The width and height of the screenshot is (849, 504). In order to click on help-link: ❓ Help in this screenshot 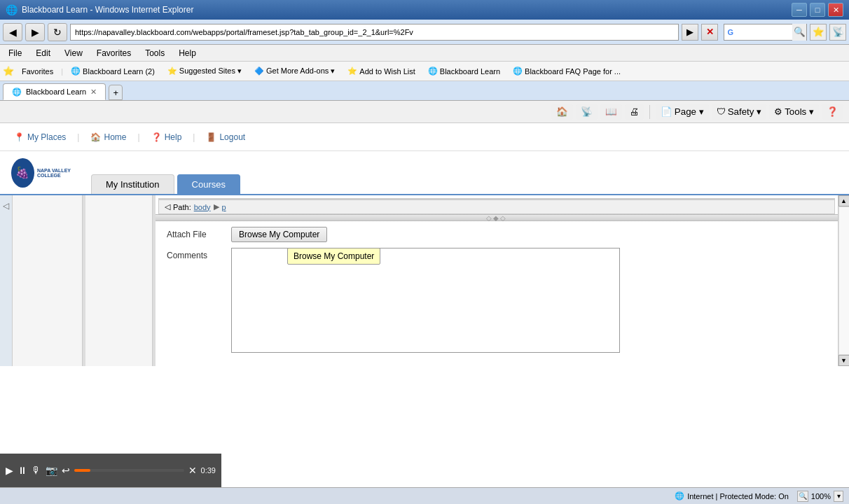, I will do `click(167, 137)`.